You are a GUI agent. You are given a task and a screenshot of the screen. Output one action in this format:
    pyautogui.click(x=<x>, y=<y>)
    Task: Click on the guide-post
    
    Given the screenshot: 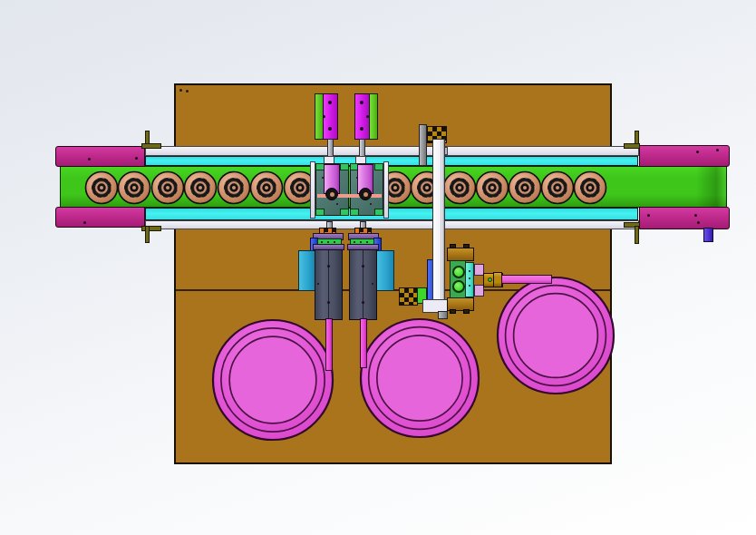 What is the action you would take?
    pyautogui.click(x=422, y=145)
    